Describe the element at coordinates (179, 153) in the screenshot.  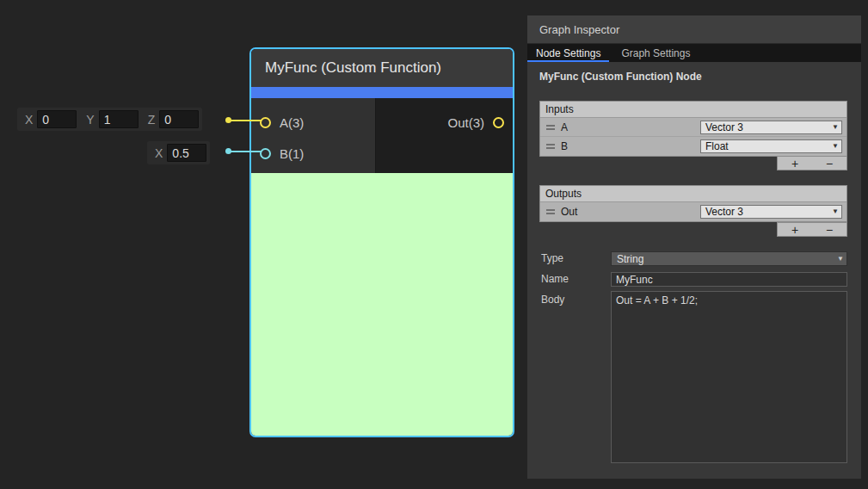
I see `float-x-group: X` at that location.